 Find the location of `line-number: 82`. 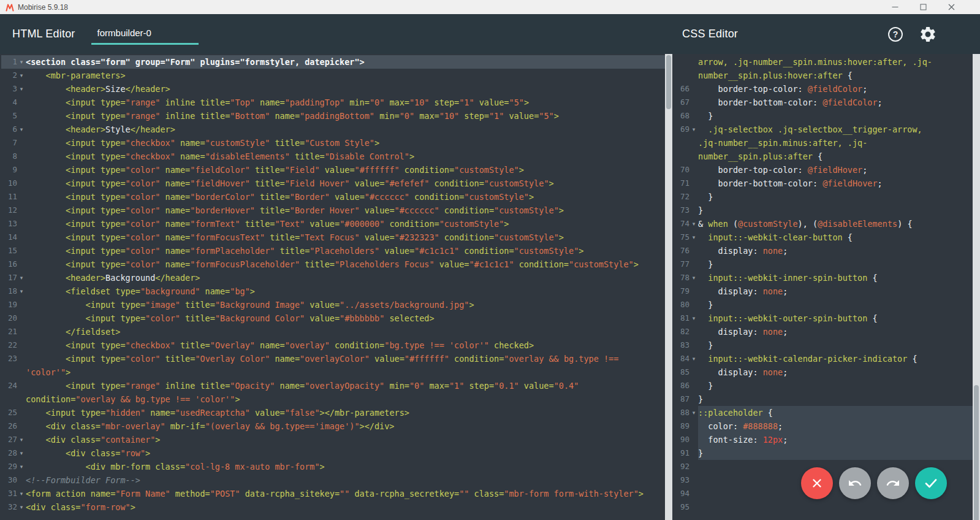

line-number: 82 is located at coordinates (682, 332).